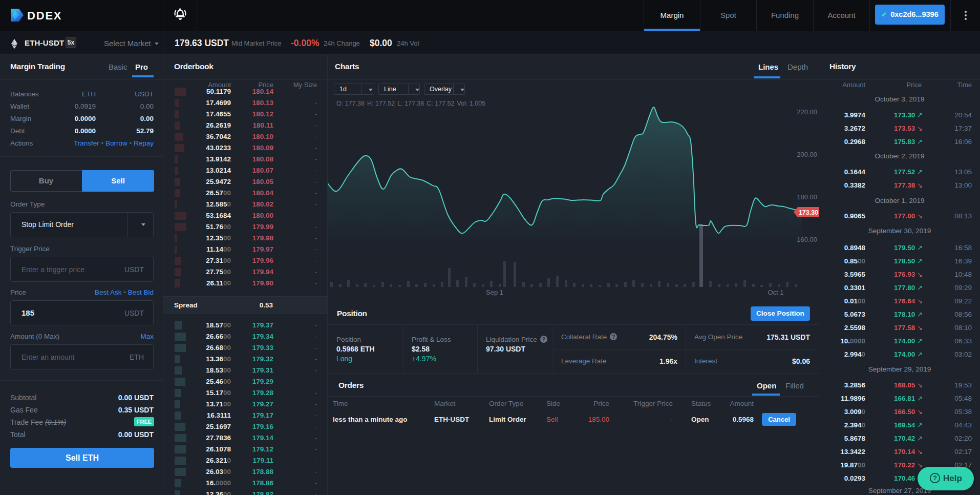 The width and height of the screenshot is (980, 495). What do you see at coordinates (807, 112) in the screenshot?
I see `svg-text: 220.00` at bounding box center [807, 112].